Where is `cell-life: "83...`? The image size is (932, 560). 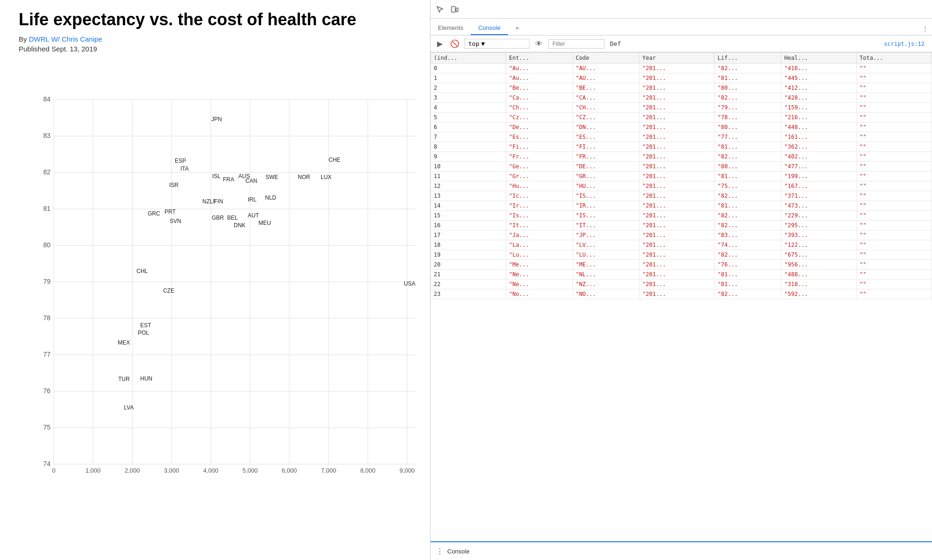 cell-life: "83... is located at coordinates (748, 236).